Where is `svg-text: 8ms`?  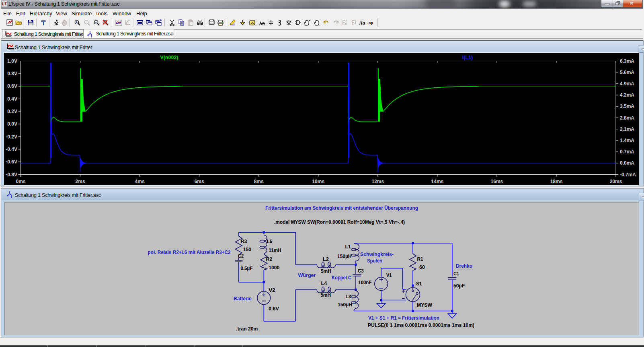 svg-text: 8ms is located at coordinates (259, 182).